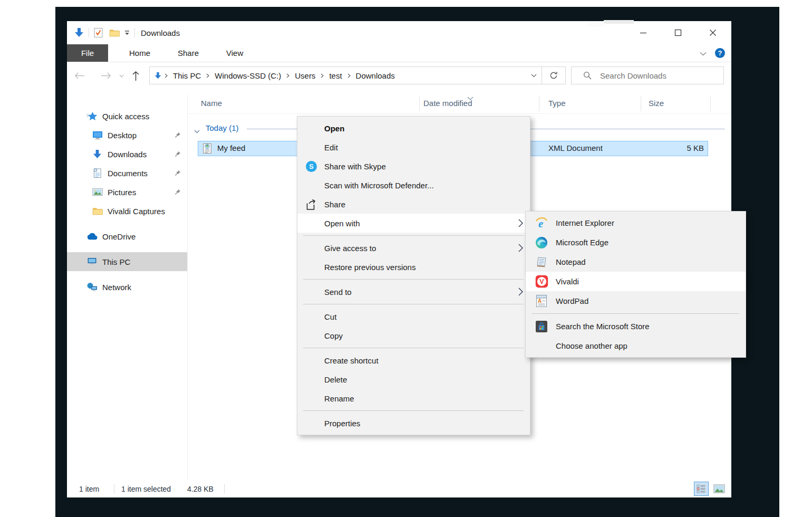 This screenshot has width=812, height=517. What do you see at coordinates (647, 75) in the screenshot?
I see `search-bar` at bounding box center [647, 75].